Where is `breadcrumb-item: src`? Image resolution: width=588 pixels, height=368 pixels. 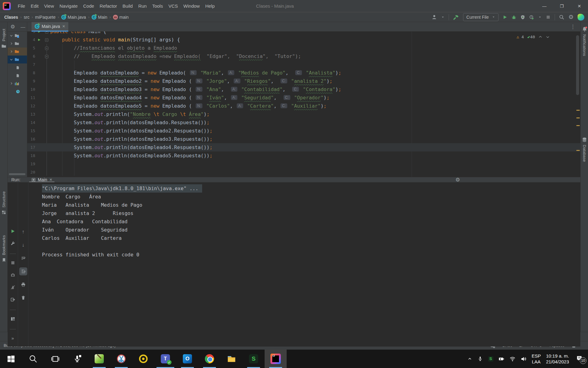 breadcrumb-item: src is located at coordinates (27, 17).